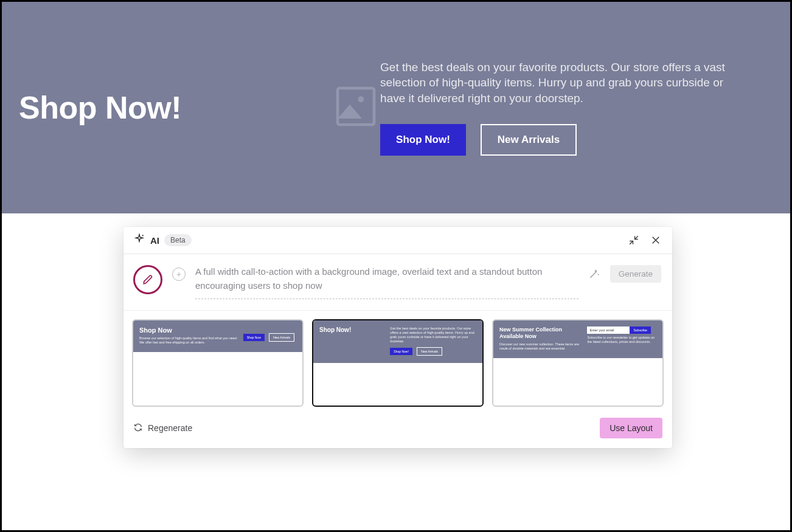  Describe the element at coordinates (335, 330) in the screenshot. I see `thumb2-title: Shop Now!` at that location.